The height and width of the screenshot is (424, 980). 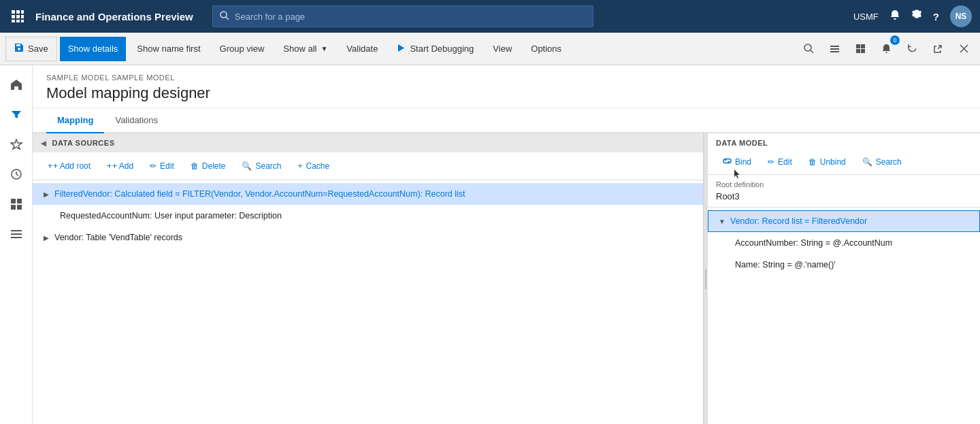 I want to click on expand-filtered-vendor-icon: ▶, so click(x=46, y=194).